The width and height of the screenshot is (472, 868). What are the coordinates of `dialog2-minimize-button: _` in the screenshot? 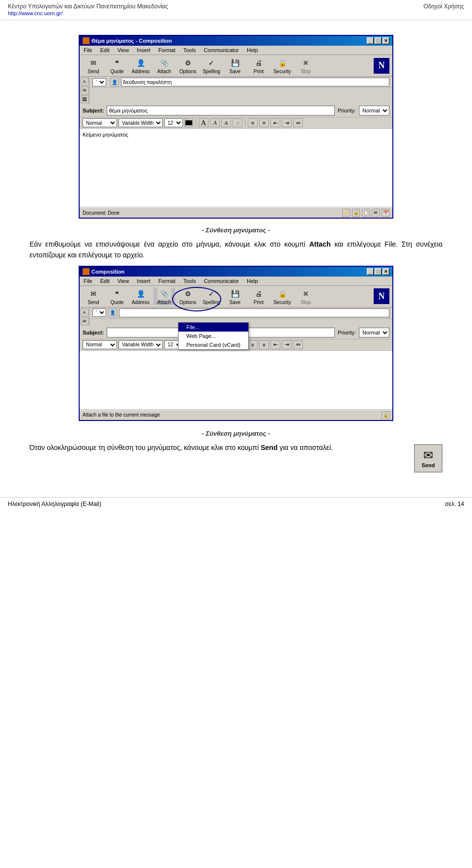 It's located at (370, 272).